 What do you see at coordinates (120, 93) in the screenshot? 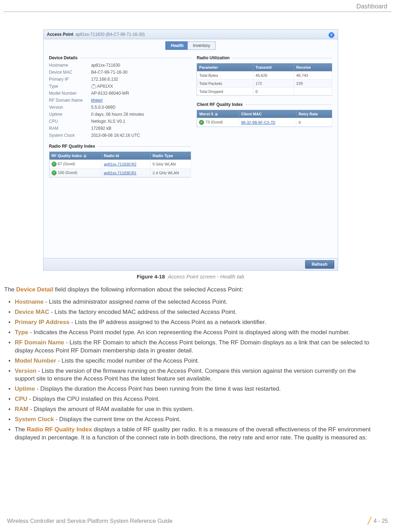
I see `device-detail-row: Model NumberAP-8132-66040-WR` at bounding box center [120, 93].